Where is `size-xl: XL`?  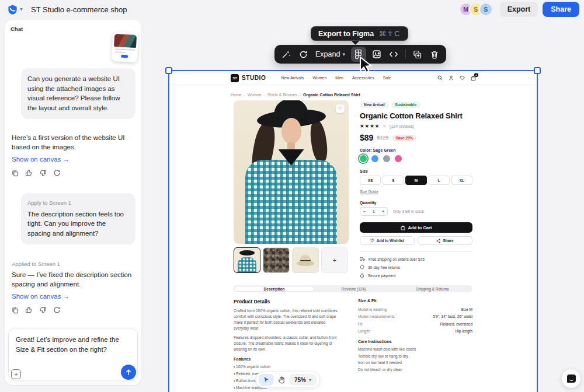 size-xl: XL is located at coordinates (462, 180).